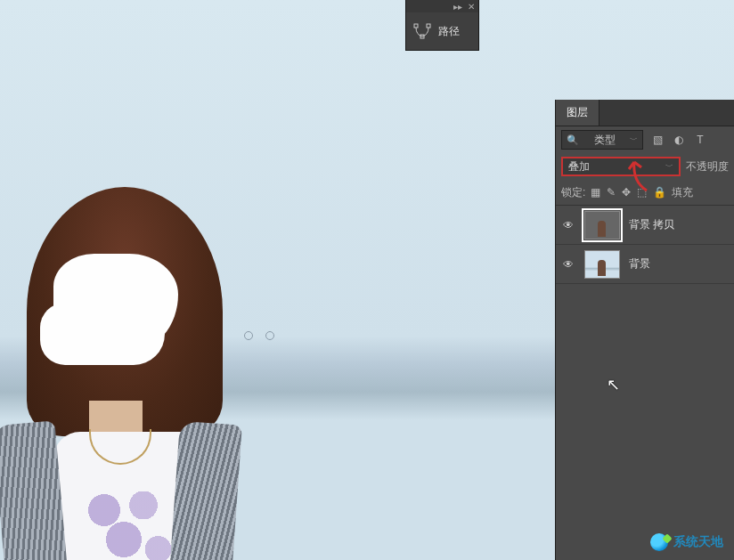  Describe the element at coordinates (659, 192) in the screenshot. I see `lock-all-icon: 🔒` at that location.